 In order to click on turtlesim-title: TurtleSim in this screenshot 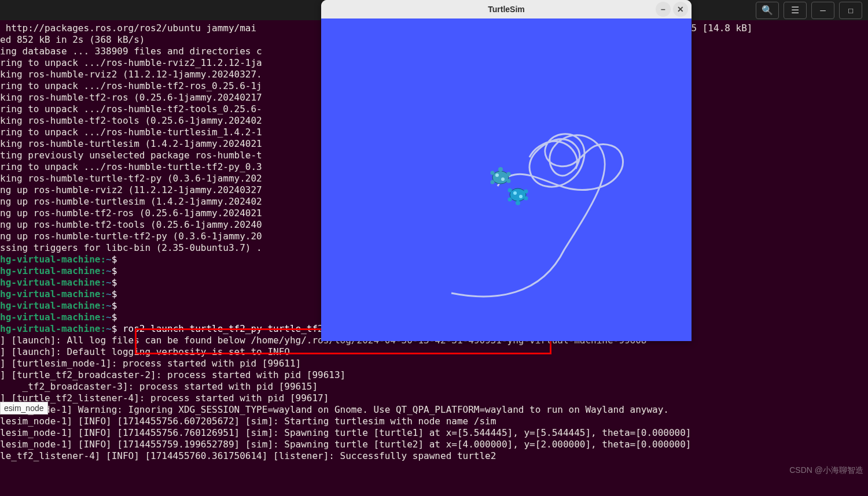, I will do `click(506, 9)`.